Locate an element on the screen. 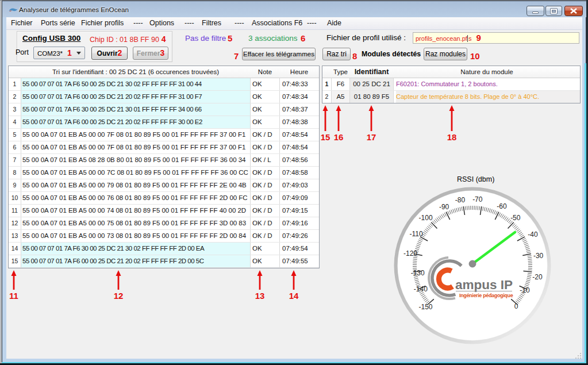  svg-text: 0 is located at coordinates (516, 306).